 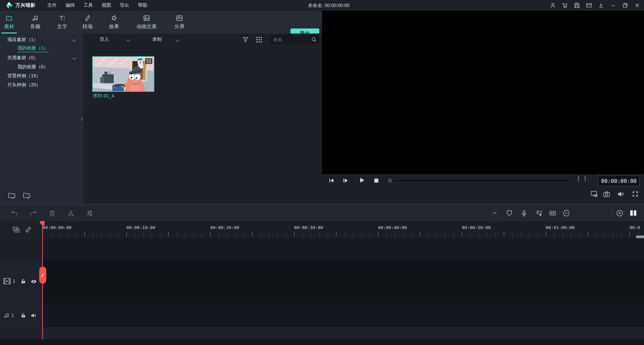 What do you see at coordinates (596, 5) in the screenshot?
I see `window-buttons` at bounding box center [596, 5].